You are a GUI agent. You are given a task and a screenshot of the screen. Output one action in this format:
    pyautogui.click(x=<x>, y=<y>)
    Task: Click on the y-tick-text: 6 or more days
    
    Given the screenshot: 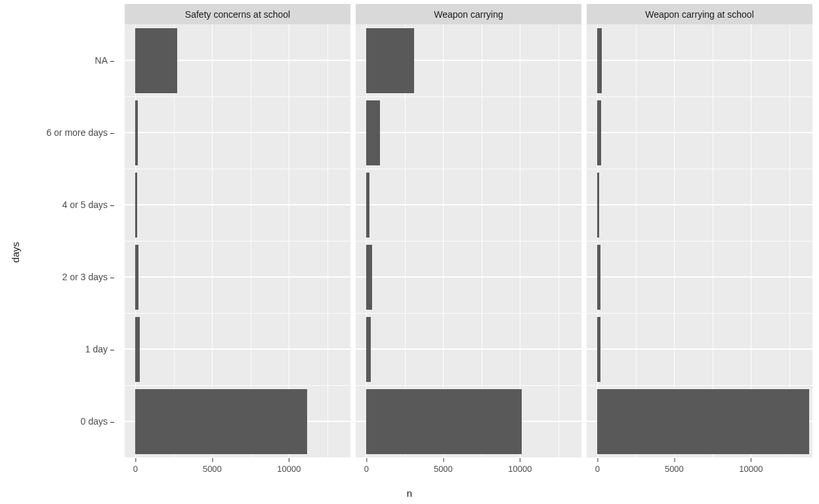 What is the action you would take?
    pyautogui.click(x=77, y=133)
    